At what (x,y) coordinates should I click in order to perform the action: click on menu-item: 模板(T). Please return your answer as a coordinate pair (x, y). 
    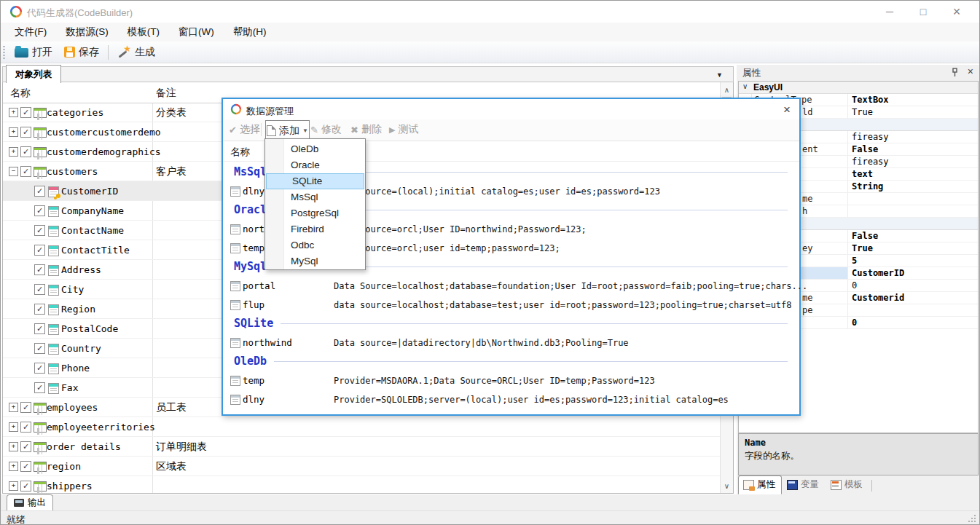
    Looking at the image, I should click on (144, 32).